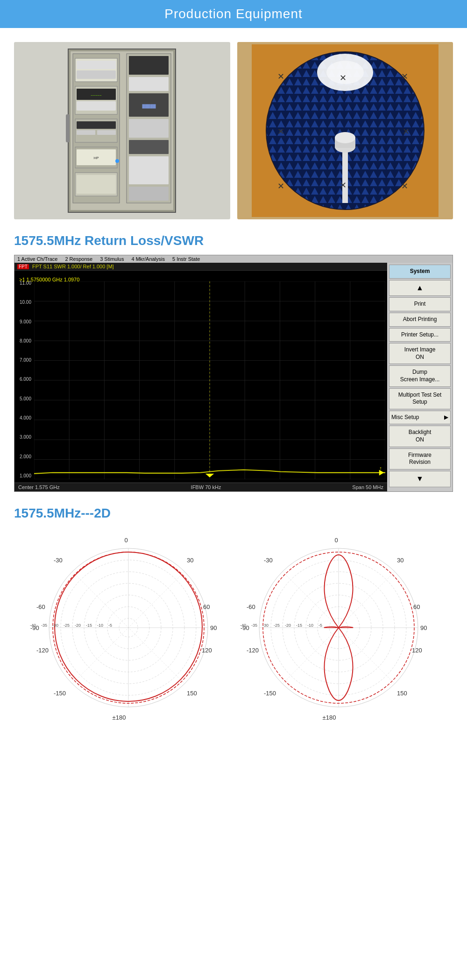 The width and height of the screenshot is (467, 980). Describe the element at coordinates (420, 335) in the screenshot. I see `btn-printer-setup: Printer Setup...` at that location.